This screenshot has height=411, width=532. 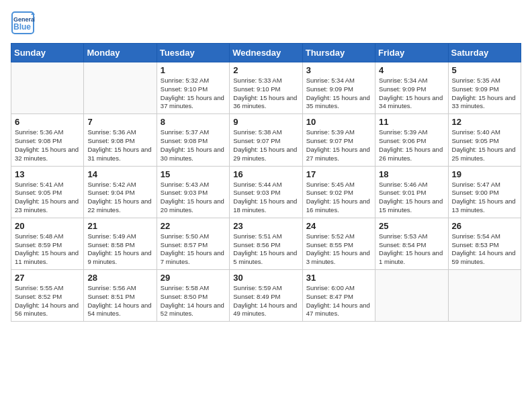 I want to click on calendar-cell: 6Sunrise: 5:36 AMSunset: 9:08 PMDaylight…, so click(x=48, y=140).